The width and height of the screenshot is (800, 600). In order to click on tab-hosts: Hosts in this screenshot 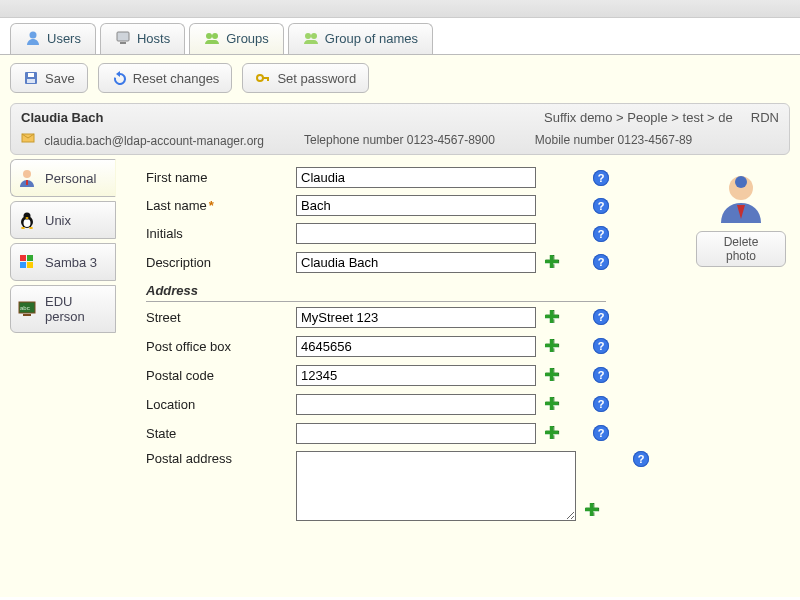, I will do `click(142, 38)`.